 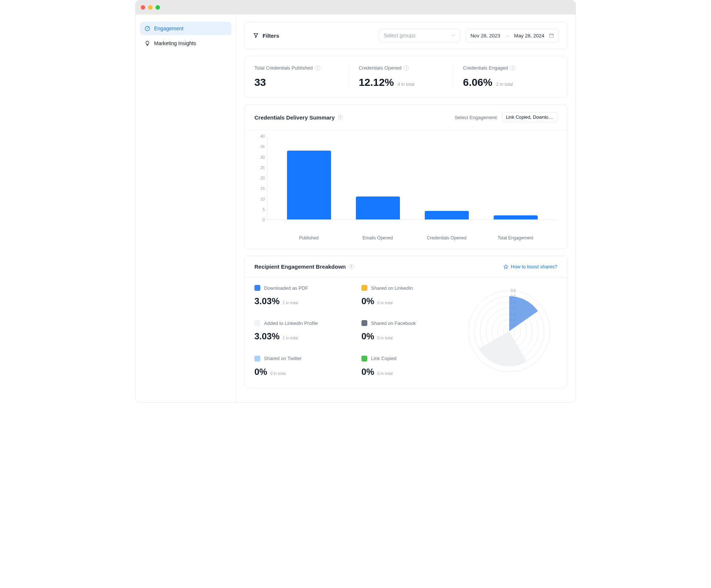 What do you see at coordinates (551, 36) in the screenshot?
I see `calendar-icon` at bounding box center [551, 36].